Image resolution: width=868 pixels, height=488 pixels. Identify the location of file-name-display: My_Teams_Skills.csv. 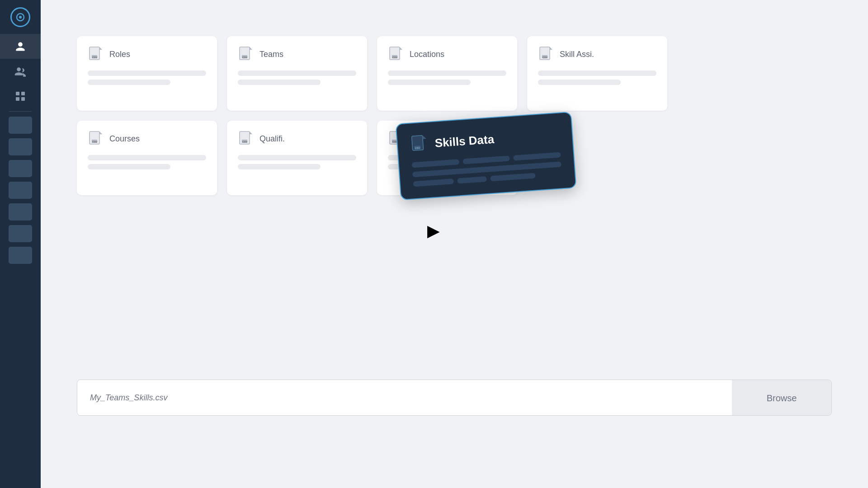
(128, 398).